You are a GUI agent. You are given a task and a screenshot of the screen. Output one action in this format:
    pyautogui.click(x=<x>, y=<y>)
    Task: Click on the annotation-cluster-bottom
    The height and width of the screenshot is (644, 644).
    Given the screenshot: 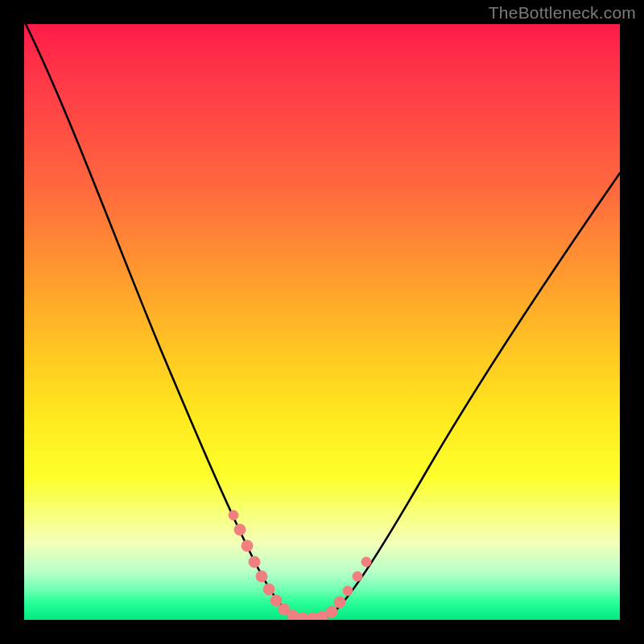 What is the action you would take?
    pyautogui.click(x=308, y=615)
    